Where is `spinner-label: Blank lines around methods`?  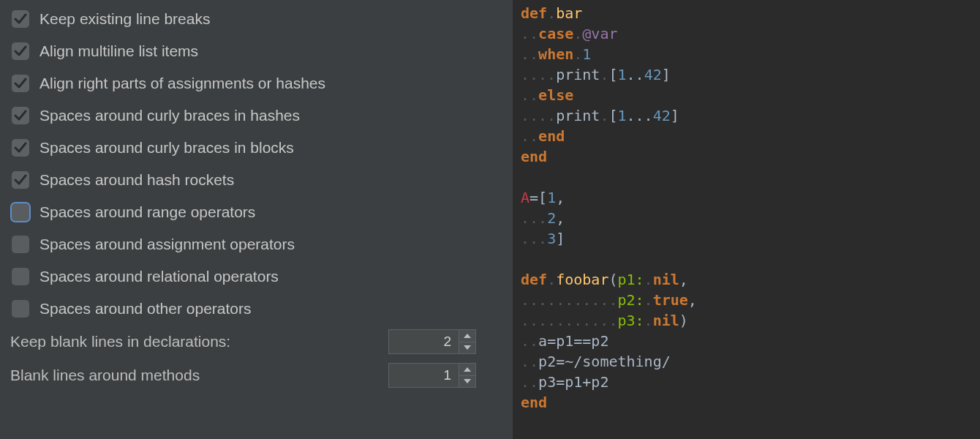 spinner-label: Blank lines around methods is located at coordinates (105, 375).